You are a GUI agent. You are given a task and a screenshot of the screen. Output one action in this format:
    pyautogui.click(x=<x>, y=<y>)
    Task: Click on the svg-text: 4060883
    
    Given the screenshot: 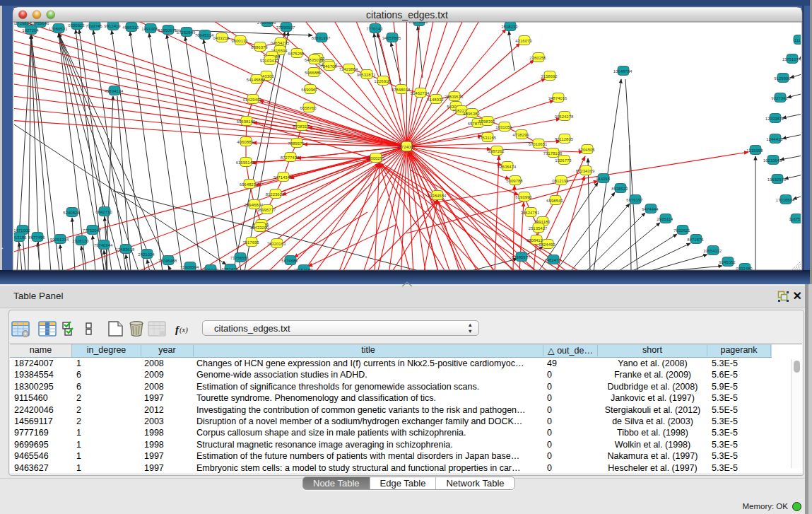 What is the action you would take?
    pyautogui.click(x=245, y=142)
    